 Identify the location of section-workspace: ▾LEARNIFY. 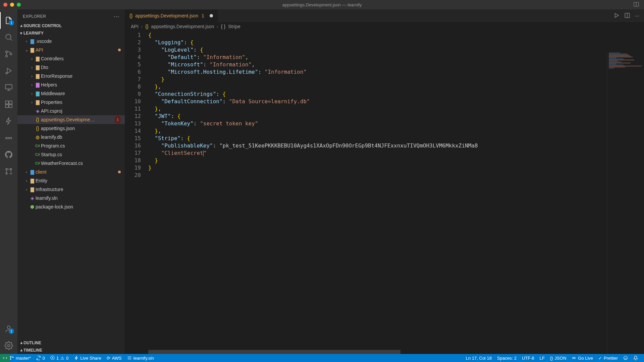
(71, 33).